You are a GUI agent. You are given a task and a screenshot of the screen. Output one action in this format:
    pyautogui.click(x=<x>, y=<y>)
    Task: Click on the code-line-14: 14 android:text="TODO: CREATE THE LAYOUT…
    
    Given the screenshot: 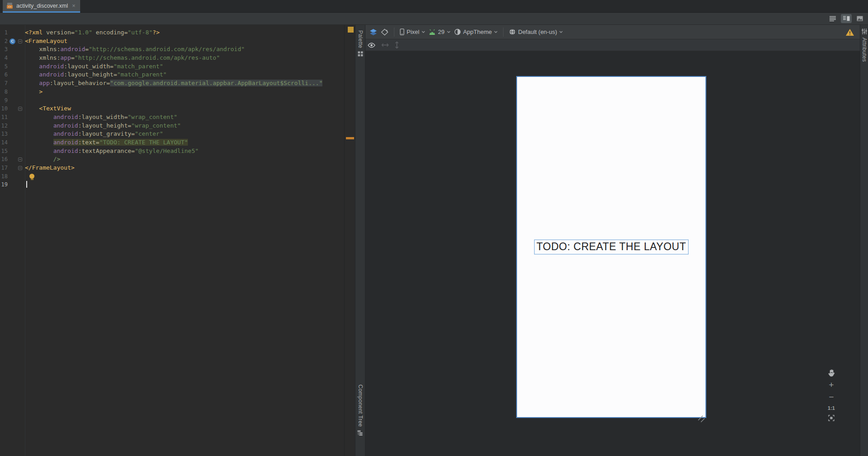 What is the action you would take?
    pyautogui.click(x=172, y=143)
    